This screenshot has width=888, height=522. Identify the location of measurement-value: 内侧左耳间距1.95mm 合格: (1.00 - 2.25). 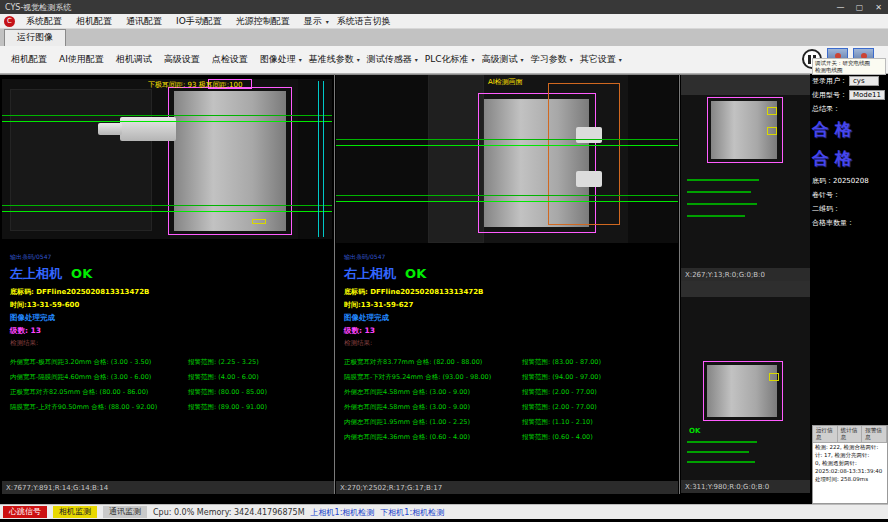
(433, 422).